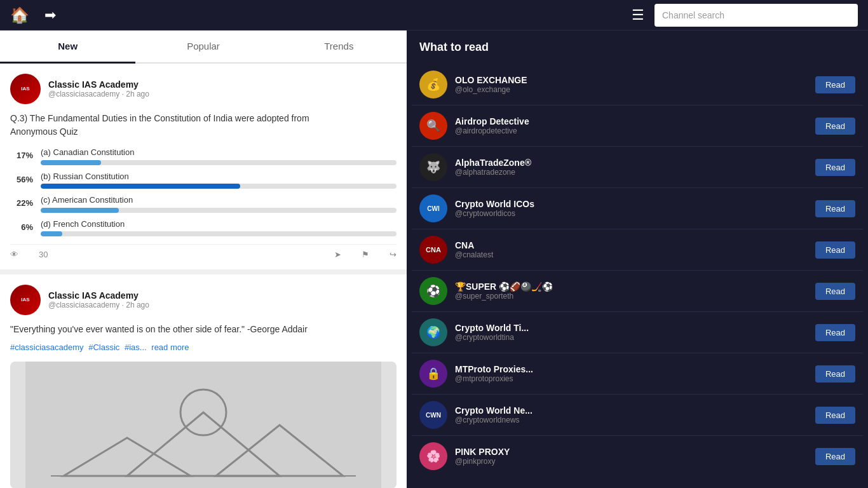 The height and width of the screenshot is (488, 868). I want to click on tab-popular: Popular, so click(203, 47).